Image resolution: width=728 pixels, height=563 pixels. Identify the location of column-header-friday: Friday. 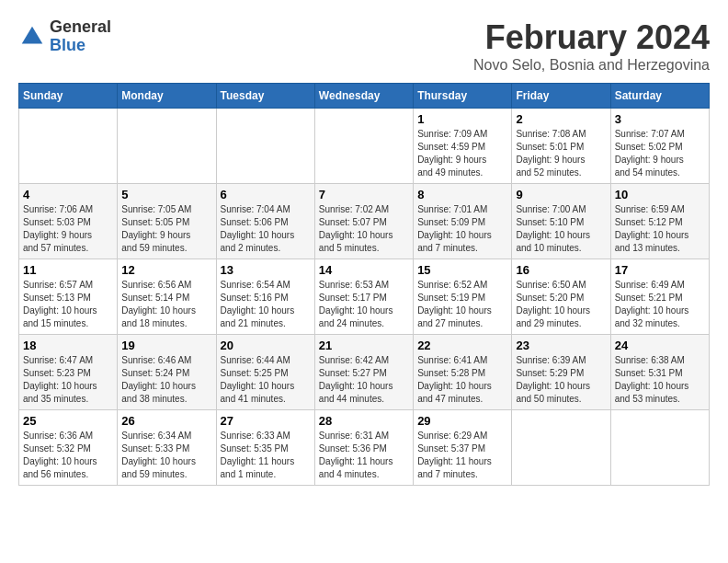
(561, 96).